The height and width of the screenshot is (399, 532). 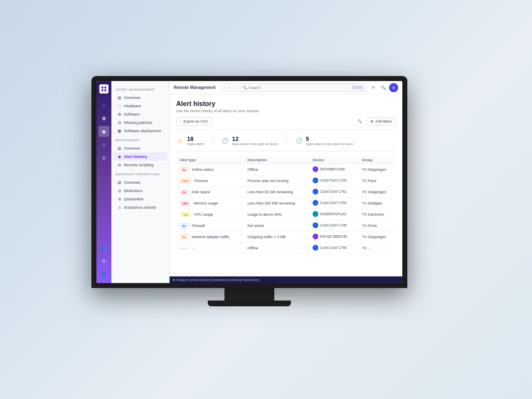 I want to click on filter-label: Add filters, so click(x=384, y=121).